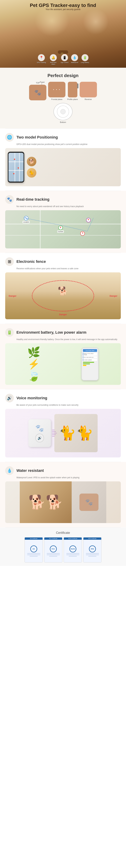 The width and height of the screenshot is (126, 868). Describe the element at coordinates (40, 438) in the screenshot. I see `speaker-icon: 🔊` at that location.